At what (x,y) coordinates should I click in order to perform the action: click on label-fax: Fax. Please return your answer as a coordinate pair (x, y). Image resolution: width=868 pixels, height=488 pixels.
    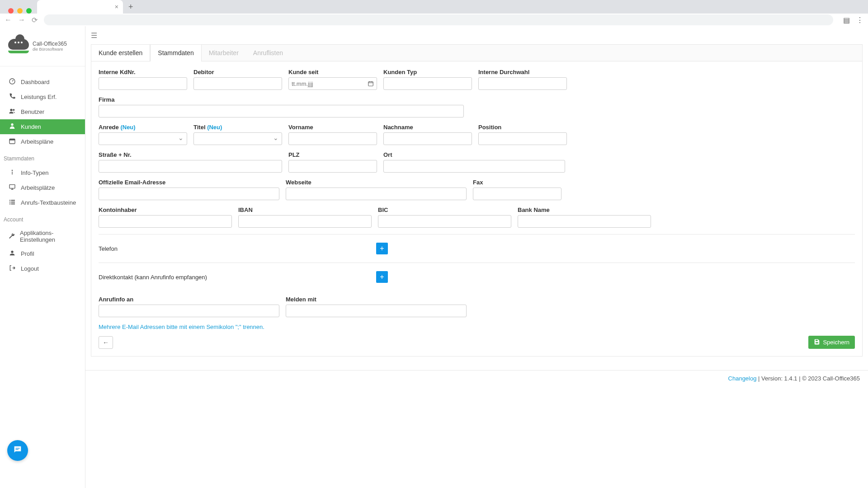
    Looking at the image, I should click on (517, 183).